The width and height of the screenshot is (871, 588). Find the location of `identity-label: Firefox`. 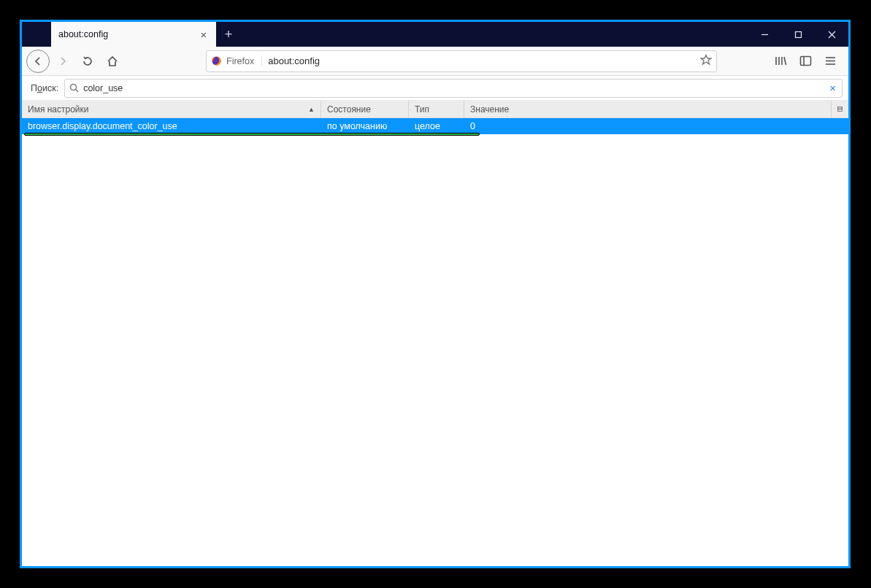

identity-label: Firefox is located at coordinates (240, 61).